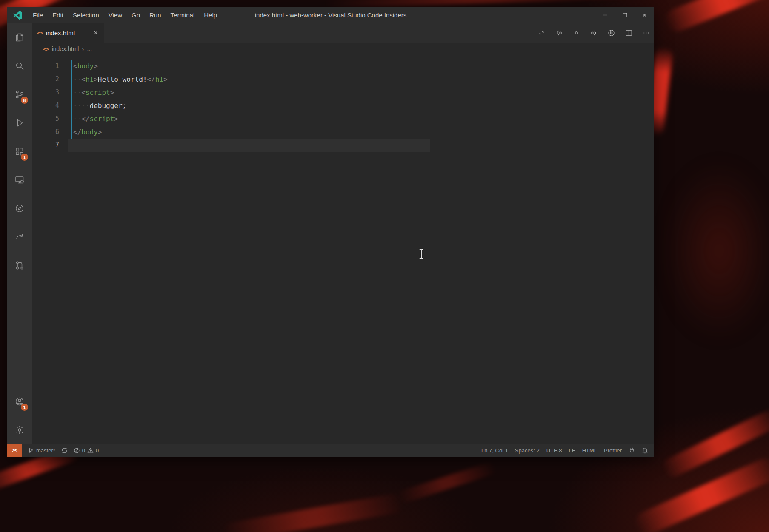 The width and height of the screenshot is (769, 532). Describe the element at coordinates (83, 49) in the screenshot. I see `chevron-right-icon: ›` at that location.